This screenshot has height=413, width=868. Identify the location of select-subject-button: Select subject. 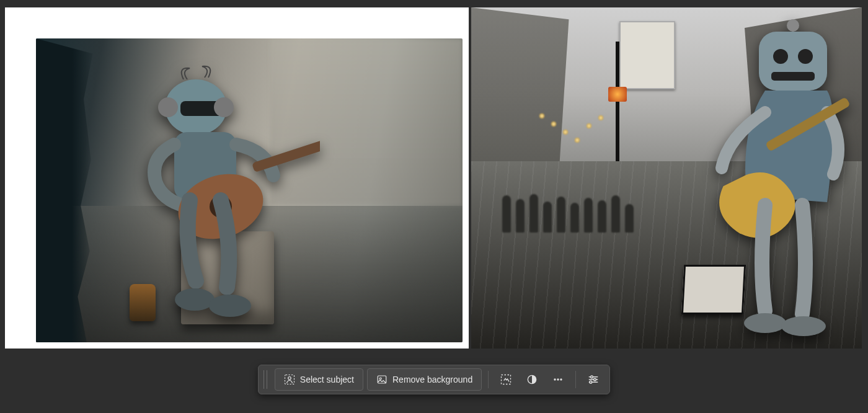
(319, 380).